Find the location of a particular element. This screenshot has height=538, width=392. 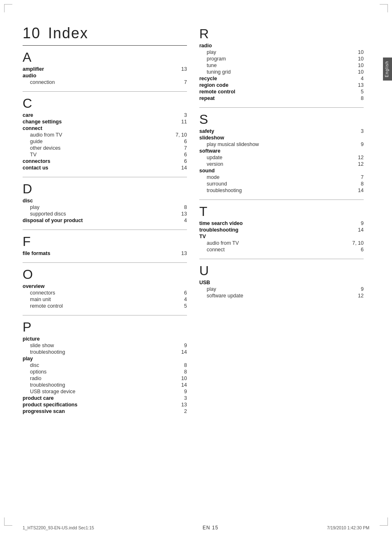

index-entry: update12 is located at coordinates (281, 158).